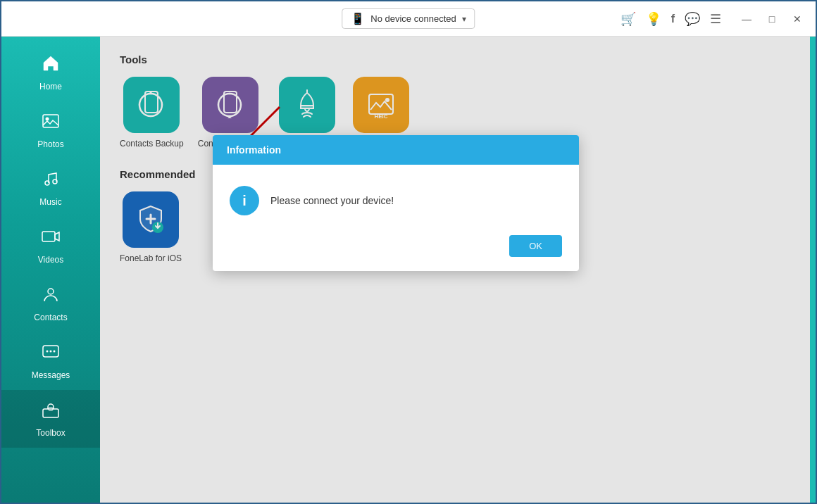 The height and width of the screenshot is (504, 817). Describe the element at coordinates (51, 123) in the screenshot. I see `photos-icon` at that location.